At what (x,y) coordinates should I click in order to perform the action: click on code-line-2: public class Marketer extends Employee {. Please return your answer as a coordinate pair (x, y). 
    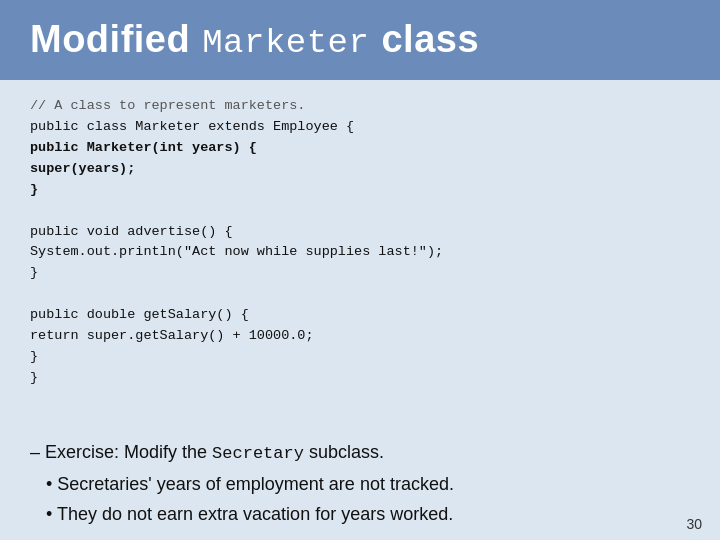
    Looking at the image, I should click on (360, 128).